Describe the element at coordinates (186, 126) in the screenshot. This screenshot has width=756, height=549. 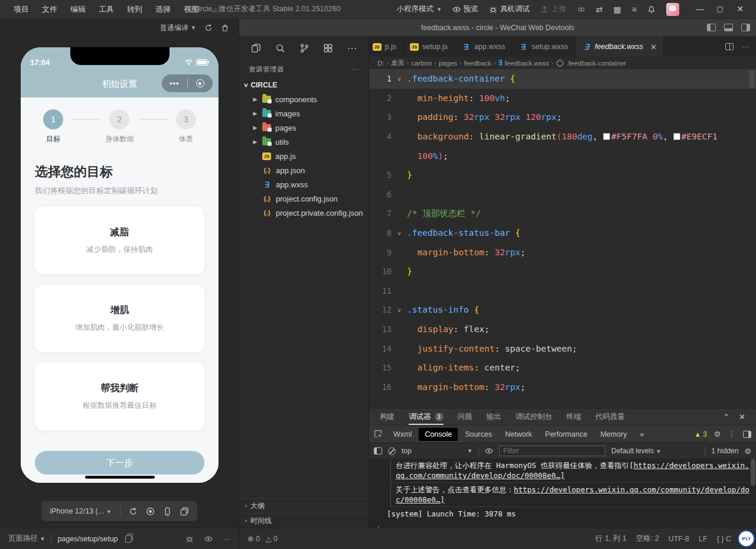
I see `step-体质: 3体质` at that location.